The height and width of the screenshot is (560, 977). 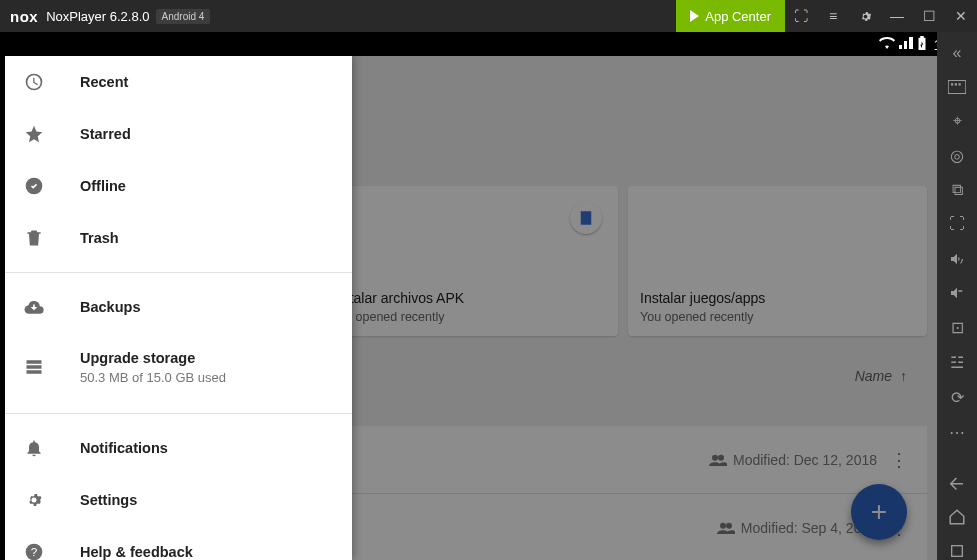 I want to click on storage-icon, so click(x=42, y=367).